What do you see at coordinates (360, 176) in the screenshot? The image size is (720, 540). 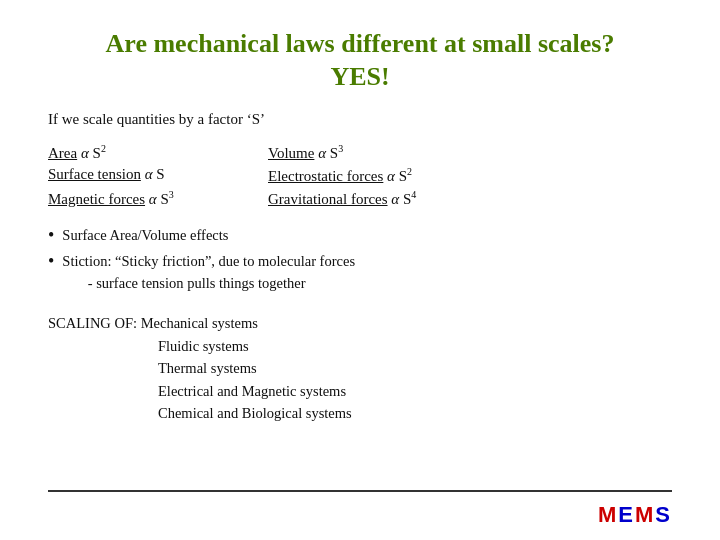 I see `scaling-table: Area α S2 Volume α S3 Surface tension α …` at bounding box center [360, 176].